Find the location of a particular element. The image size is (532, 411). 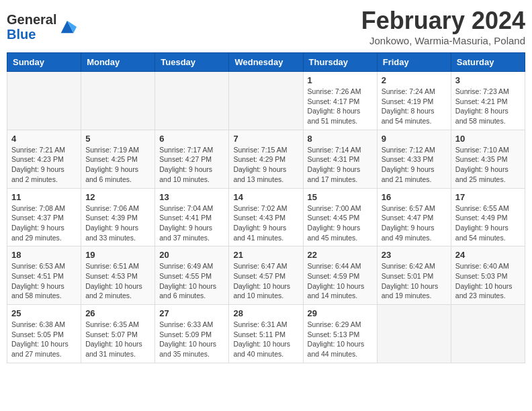

calendar-cell: 12Sunrise: 7:06 AMSunset: 4:39 PMDayligh… is located at coordinates (118, 218).